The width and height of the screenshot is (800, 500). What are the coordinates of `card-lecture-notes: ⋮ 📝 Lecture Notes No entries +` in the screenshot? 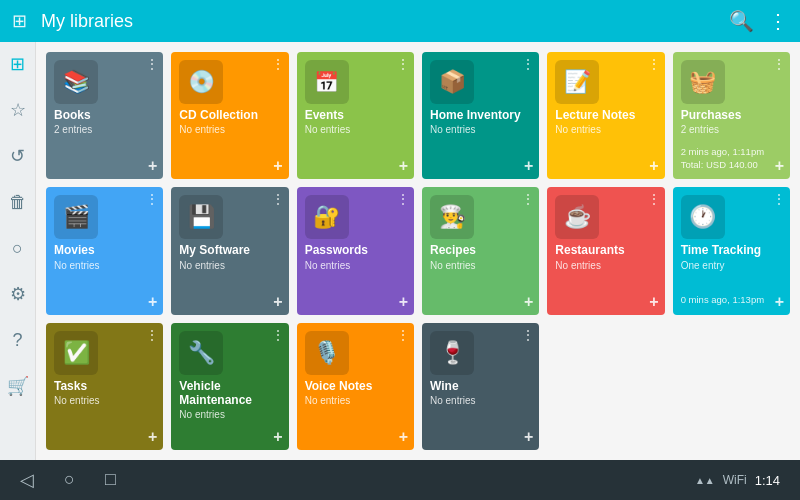 It's located at (606, 116).